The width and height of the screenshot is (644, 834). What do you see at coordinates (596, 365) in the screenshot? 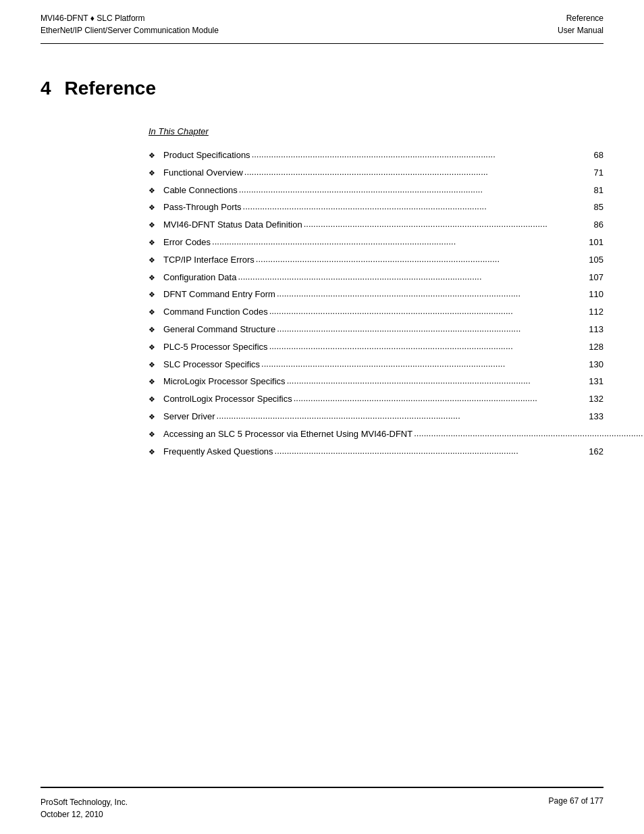
I see `toc-page: 130` at bounding box center [596, 365].